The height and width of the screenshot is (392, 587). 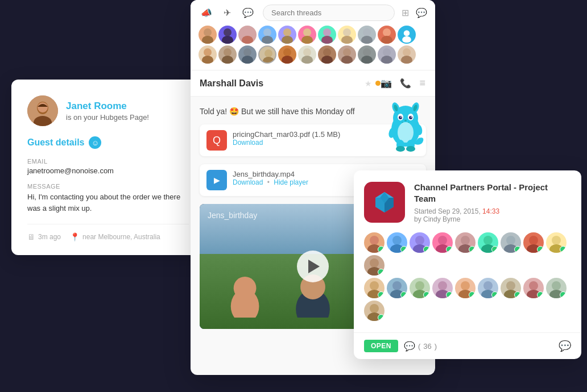 What do you see at coordinates (407, 35) in the screenshot?
I see `avatar-active` at bounding box center [407, 35].